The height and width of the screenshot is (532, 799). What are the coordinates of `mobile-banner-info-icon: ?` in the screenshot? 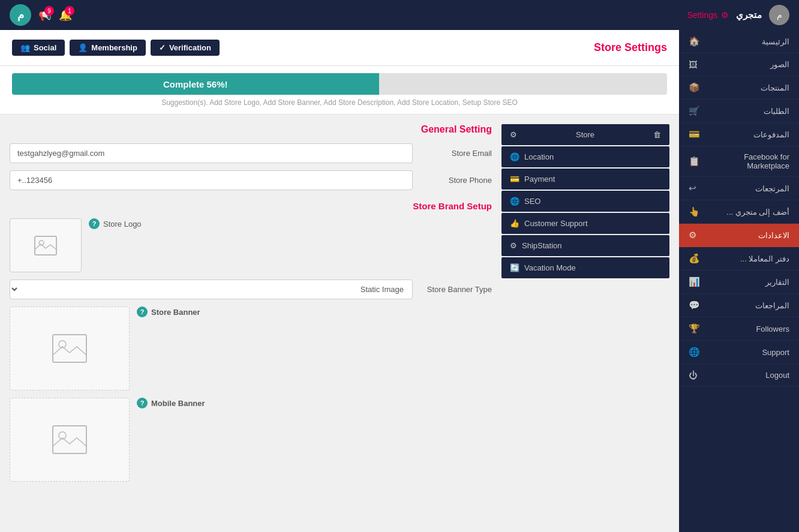 It's located at (142, 403).